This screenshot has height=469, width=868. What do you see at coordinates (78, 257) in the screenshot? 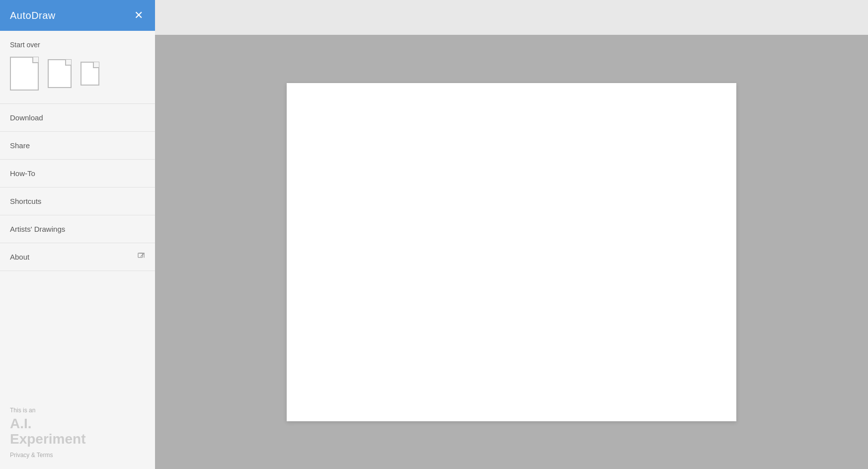
I see `menu-item-about: About` at bounding box center [78, 257].